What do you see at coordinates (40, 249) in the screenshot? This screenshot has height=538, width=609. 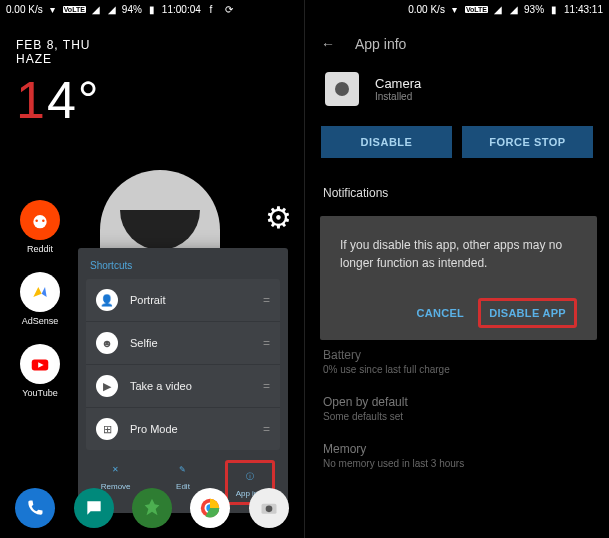 I see `app-label: Reddit` at bounding box center [40, 249].